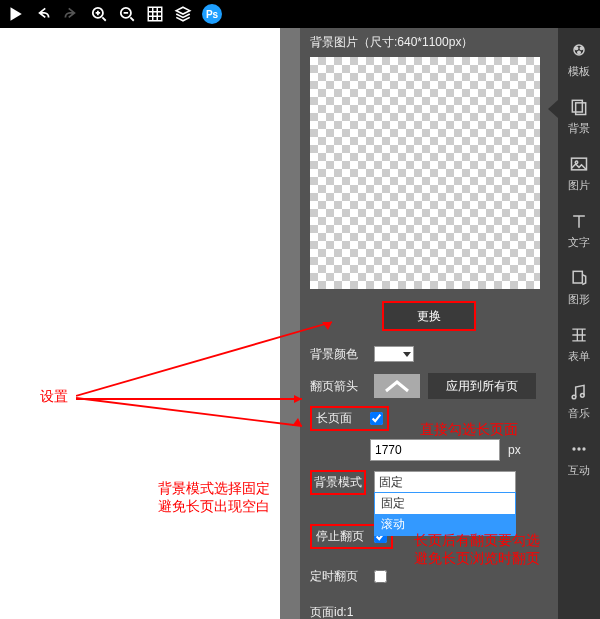 This screenshot has width=600, height=619. What do you see at coordinates (338, 576) in the screenshot?
I see `timed-flip-label: 定时翻页` at bounding box center [338, 576].